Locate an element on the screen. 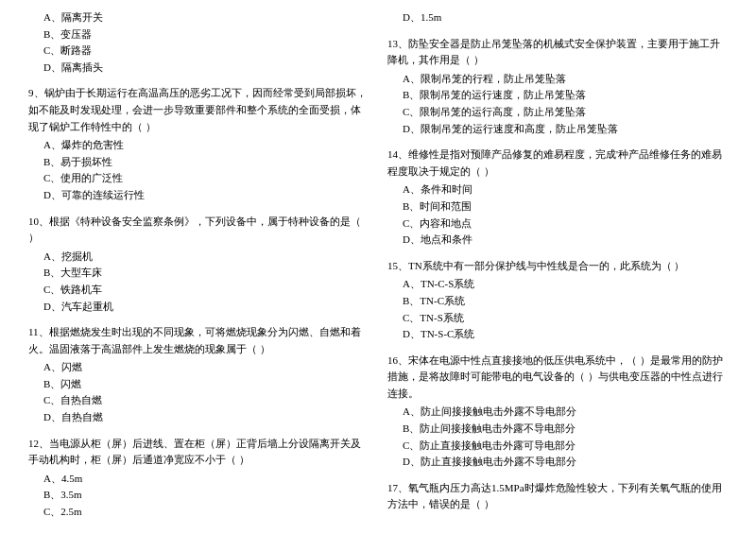  option: A、限制吊笼的行程，防止吊笼坠落 is located at coordinates (558, 79).